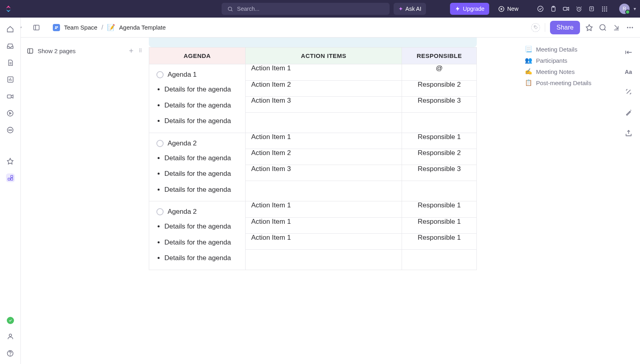 The height and width of the screenshot is (364, 640). What do you see at coordinates (10, 80) in the screenshot?
I see `dashboards-icon` at bounding box center [10, 80].